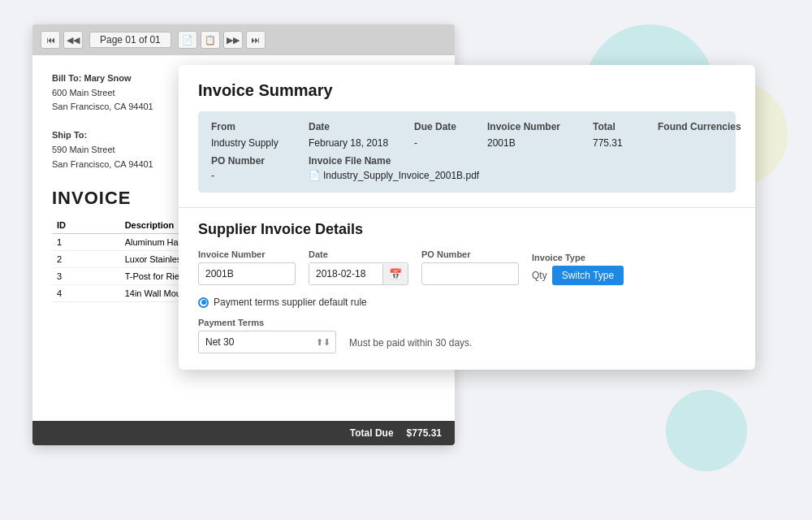  I want to click on payment-terms-select: Net 30Net 60Net 90Due on Receipt, so click(255, 342).